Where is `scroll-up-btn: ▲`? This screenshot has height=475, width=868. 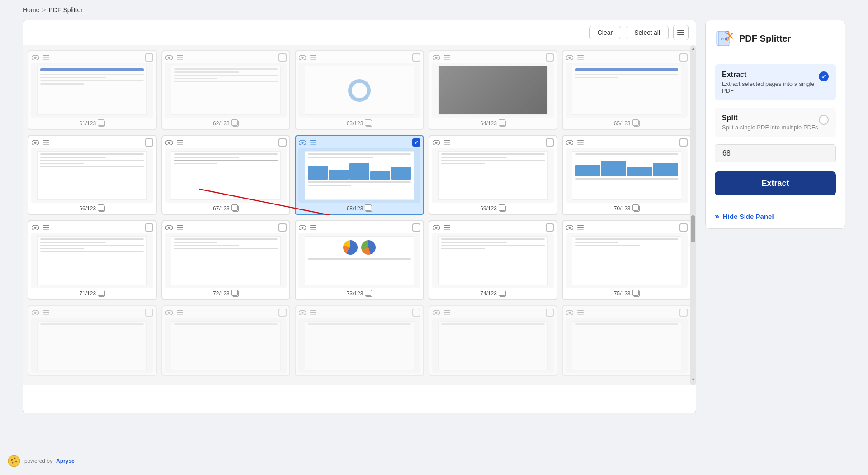 scroll-up-btn: ▲ is located at coordinates (693, 50).